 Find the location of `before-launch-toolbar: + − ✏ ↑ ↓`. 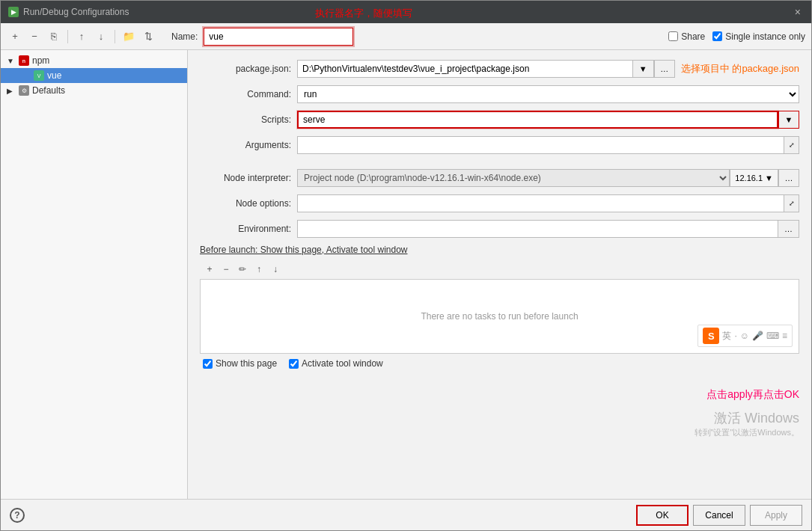

before-launch-toolbar: + − ✏ ↑ ↓ is located at coordinates (500, 269).